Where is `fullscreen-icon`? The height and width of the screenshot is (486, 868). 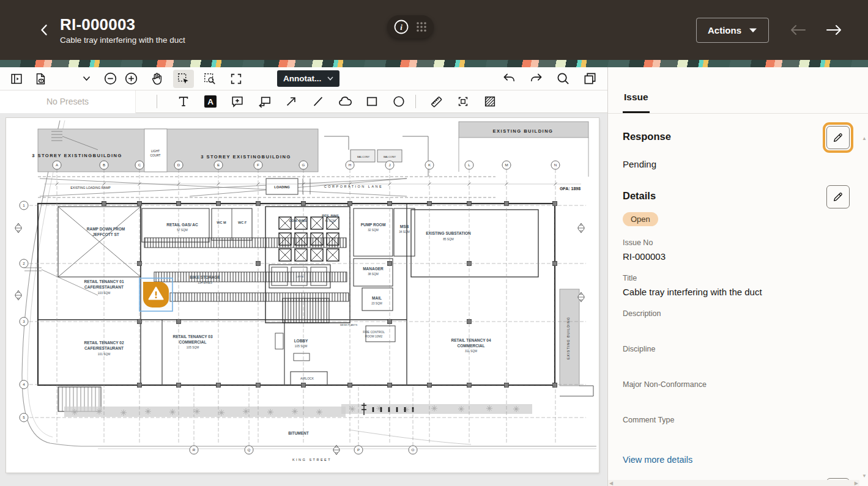 fullscreen-icon is located at coordinates (236, 79).